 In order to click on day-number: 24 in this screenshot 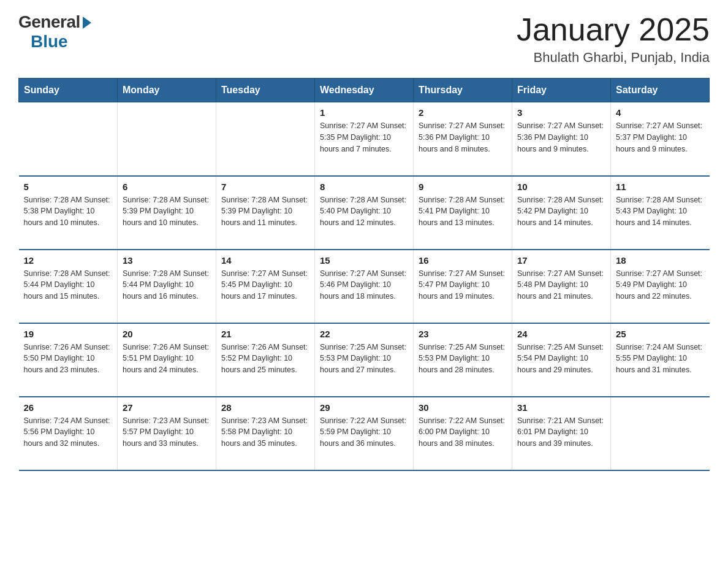, I will do `click(561, 334)`.